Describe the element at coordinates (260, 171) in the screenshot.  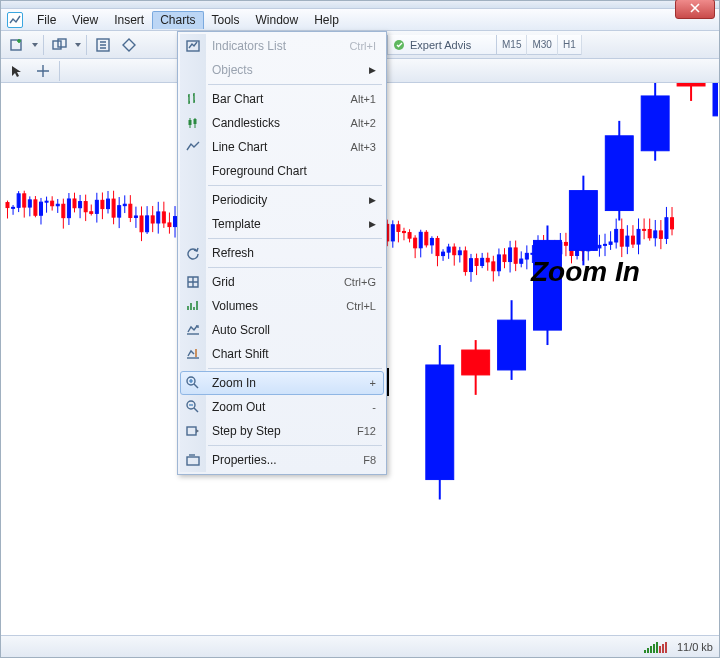
I see `menu-item-label: Foreground Chart` at that location.